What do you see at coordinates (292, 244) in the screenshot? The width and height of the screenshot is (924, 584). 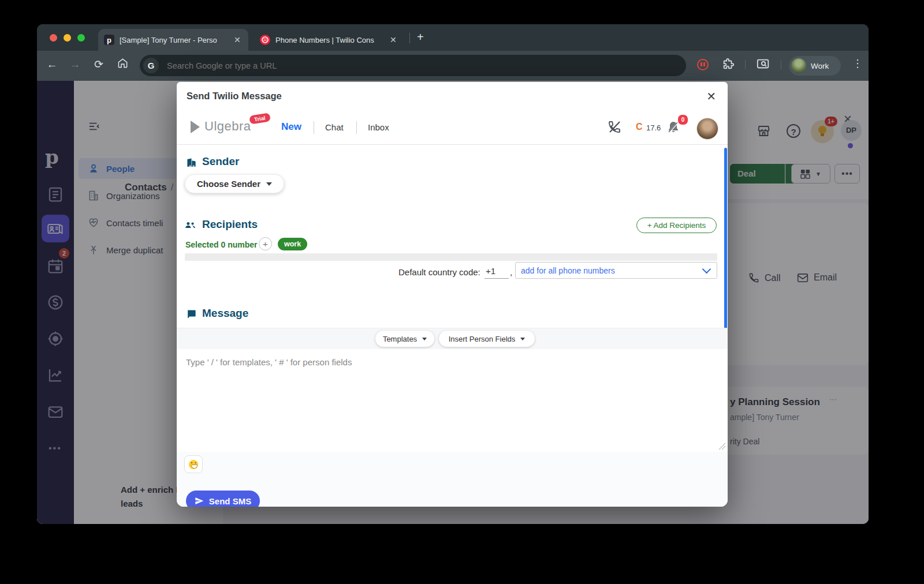 I see `work-tag: work` at bounding box center [292, 244].